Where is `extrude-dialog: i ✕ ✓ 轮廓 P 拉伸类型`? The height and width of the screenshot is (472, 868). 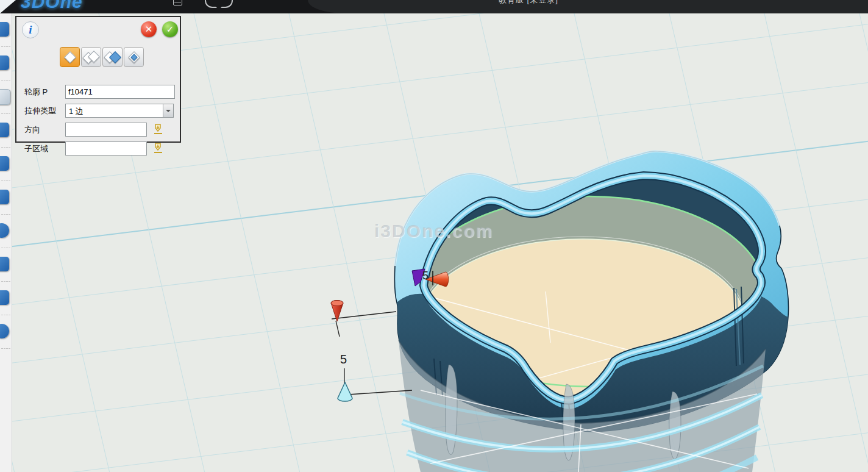
extrude-dialog: i ✕ ✓ 轮廓 P 拉伸类型 is located at coordinates (98, 79).